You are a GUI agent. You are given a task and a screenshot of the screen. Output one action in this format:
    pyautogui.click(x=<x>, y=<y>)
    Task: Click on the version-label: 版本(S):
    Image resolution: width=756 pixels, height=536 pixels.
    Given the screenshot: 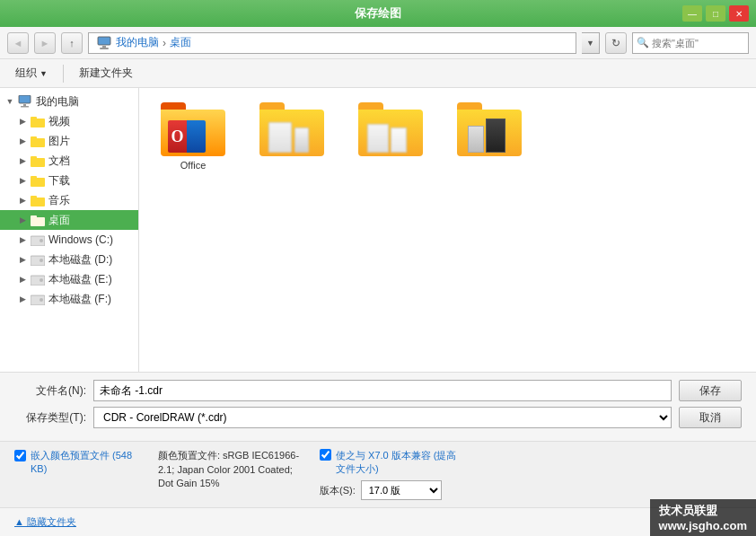 What is the action you would take?
    pyautogui.click(x=338, y=490)
    